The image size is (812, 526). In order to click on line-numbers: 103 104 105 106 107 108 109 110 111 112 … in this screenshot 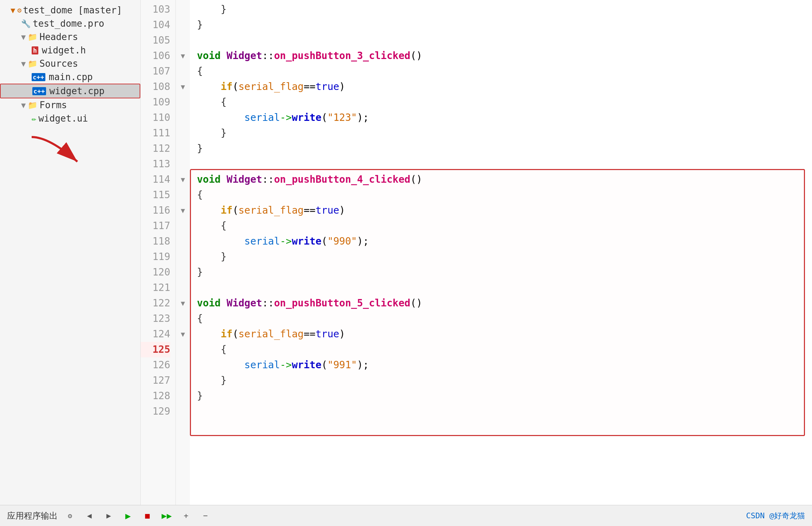, I will do `click(158, 252)`.